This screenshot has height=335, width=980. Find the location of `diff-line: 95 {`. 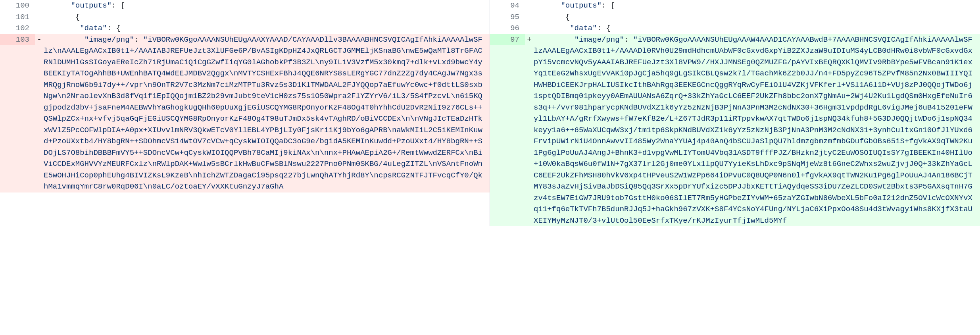

diff-line: 95 { is located at coordinates (735, 17).